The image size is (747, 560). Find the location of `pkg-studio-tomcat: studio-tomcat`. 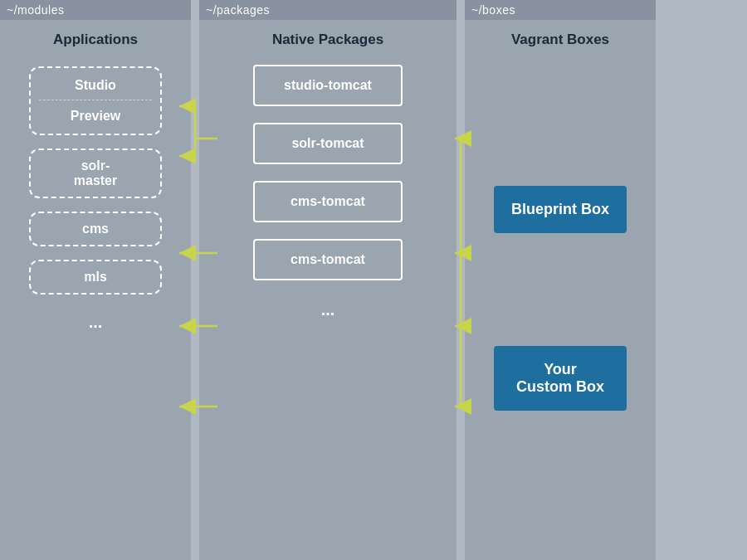

pkg-studio-tomcat: studio-tomcat is located at coordinates (328, 85).